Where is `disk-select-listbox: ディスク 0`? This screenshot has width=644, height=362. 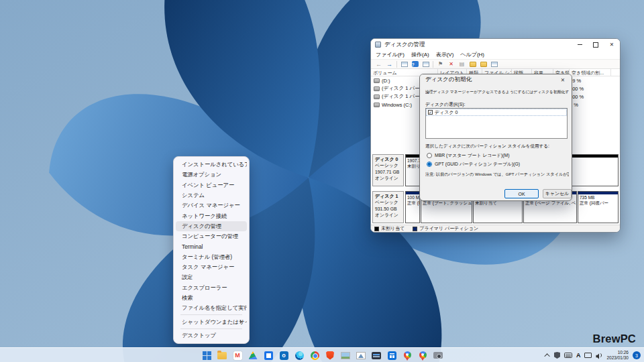 disk-select-listbox: ディスク 0 is located at coordinates (496, 123).